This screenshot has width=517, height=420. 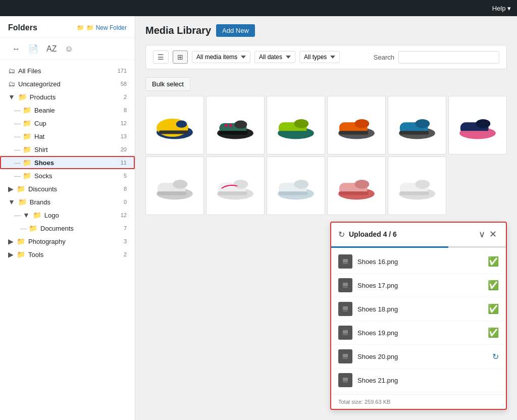 I want to click on new-file-button: 📄, so click(x=33, y=48).